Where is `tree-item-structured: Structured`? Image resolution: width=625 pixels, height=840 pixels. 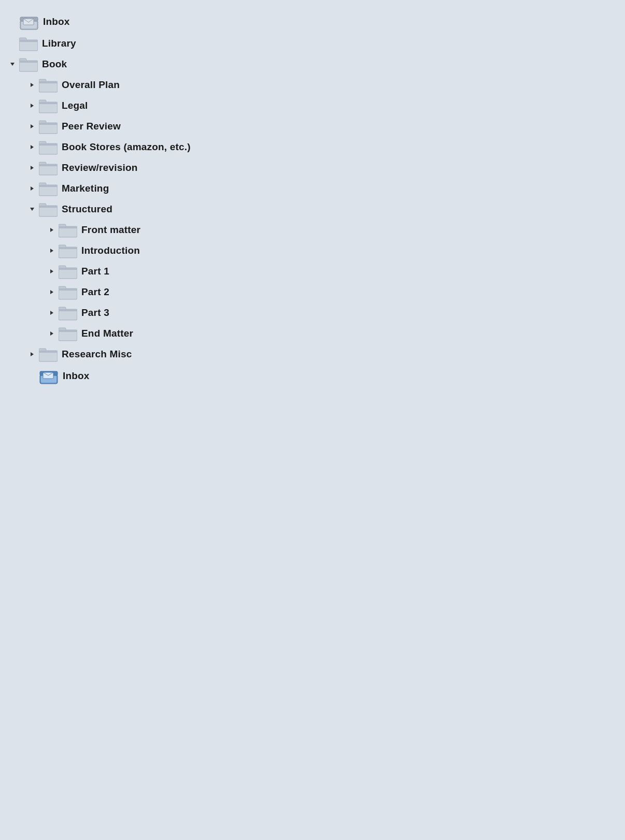
tree-item-structured: Structured is located at coordinates (322, 209).